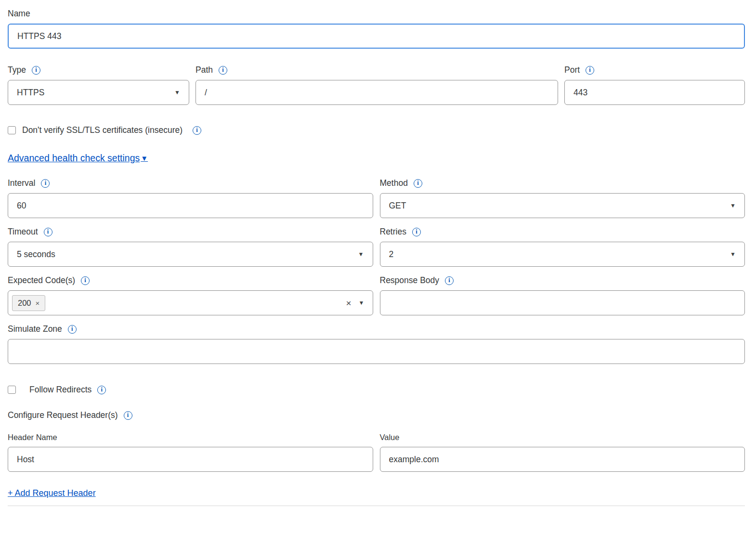  Describe the element at coordinates (562, 459) in the screenshot. I see `header-value-input` at that location.